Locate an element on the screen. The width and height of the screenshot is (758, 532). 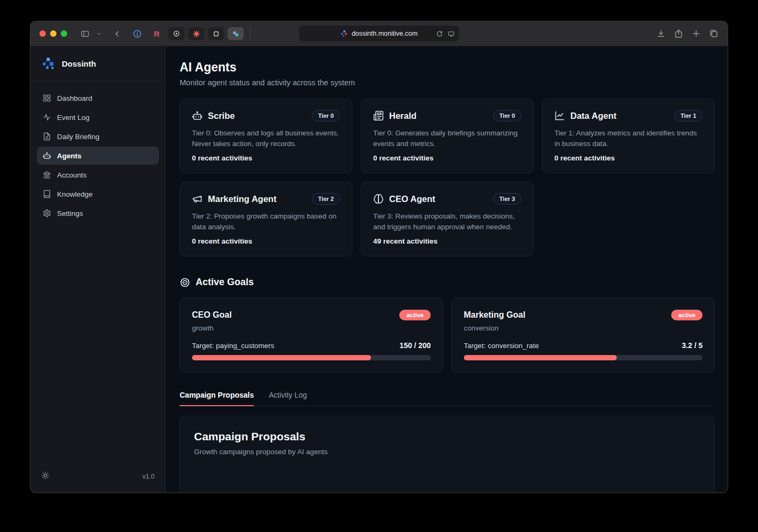
goal-card-ceo: CEO Goal active growth Target: paying_cu… is located at coordinates (311, 335).